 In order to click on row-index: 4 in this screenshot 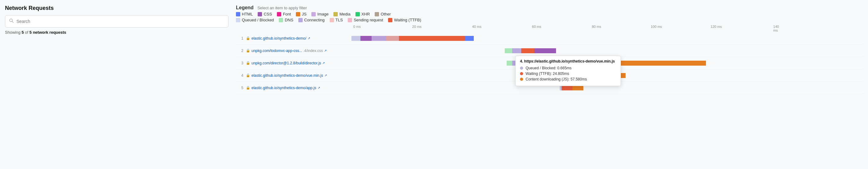, I will do `click(240, 75)`.